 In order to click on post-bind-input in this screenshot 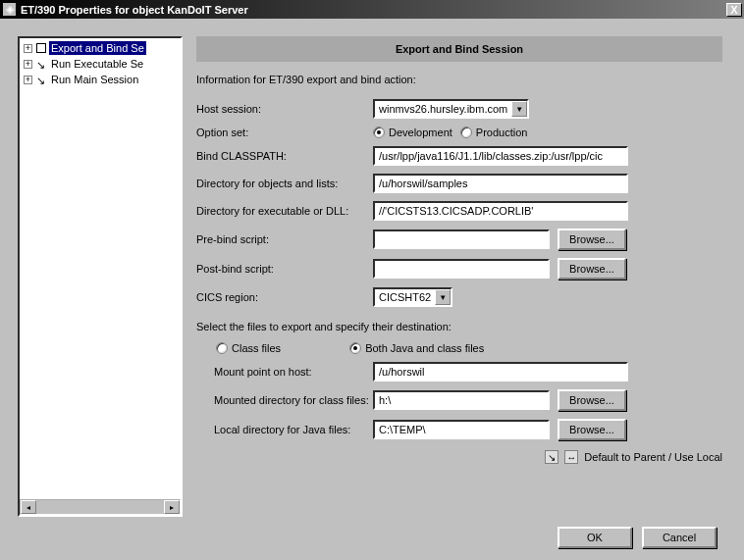, I will do `click(461, 269)`.